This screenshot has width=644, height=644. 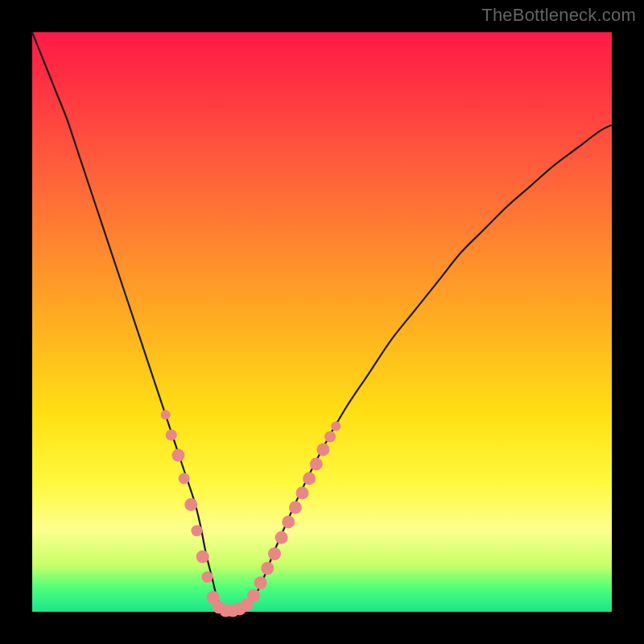 What do you see at coordinates (251, 514) in the screenshot?
I see `marker-group` at bounding box center [251, 514].